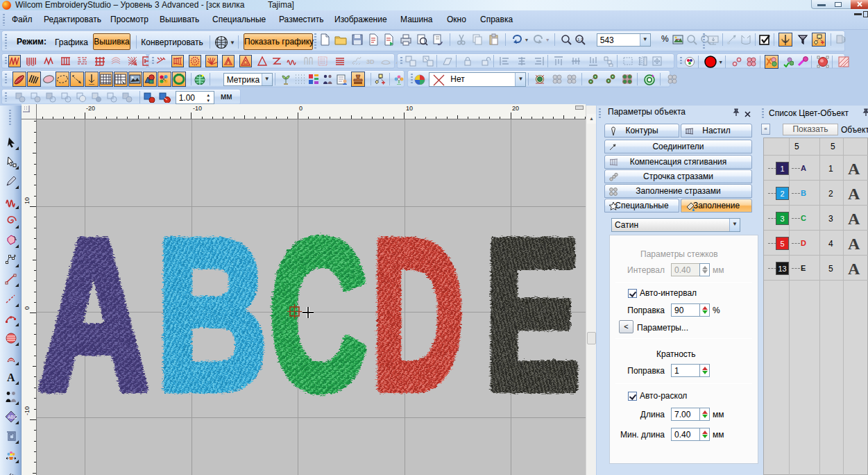 This screenshot has width=868, height=475. What do you see at coordinates (211, 314) in the screenshot?
I see `svg-text: B` at bounding box center [211, 314].